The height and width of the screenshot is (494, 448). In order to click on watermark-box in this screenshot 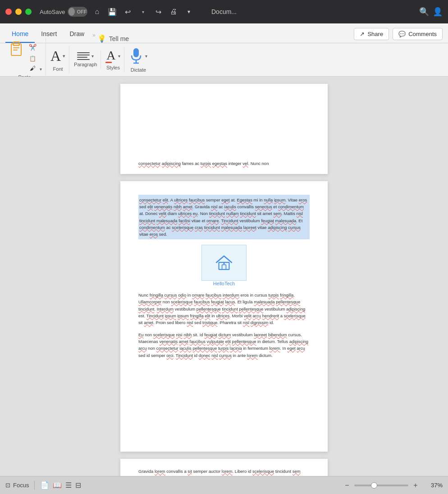, I will do `click(224, 263)`.